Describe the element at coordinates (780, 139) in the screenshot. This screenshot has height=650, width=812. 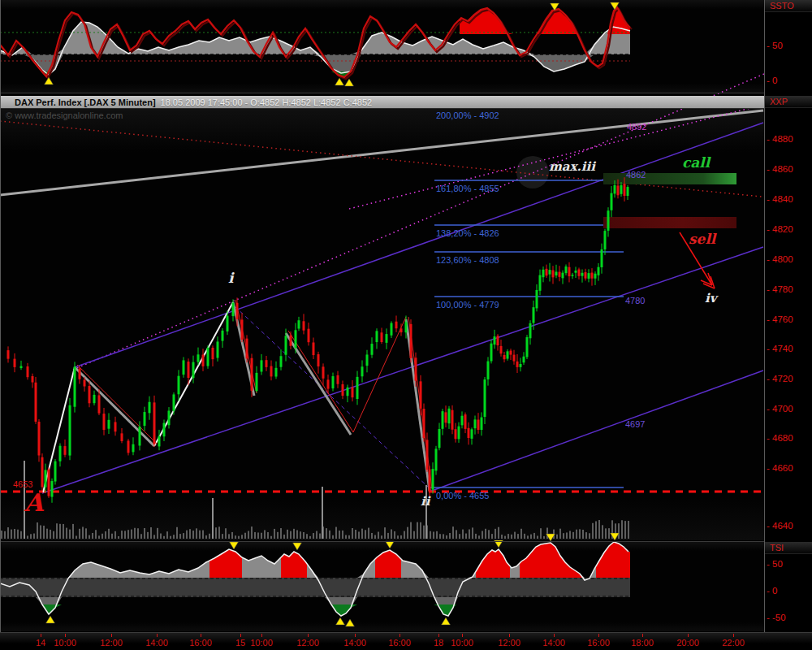
I see `price-axis-label: - 4880` at that location.